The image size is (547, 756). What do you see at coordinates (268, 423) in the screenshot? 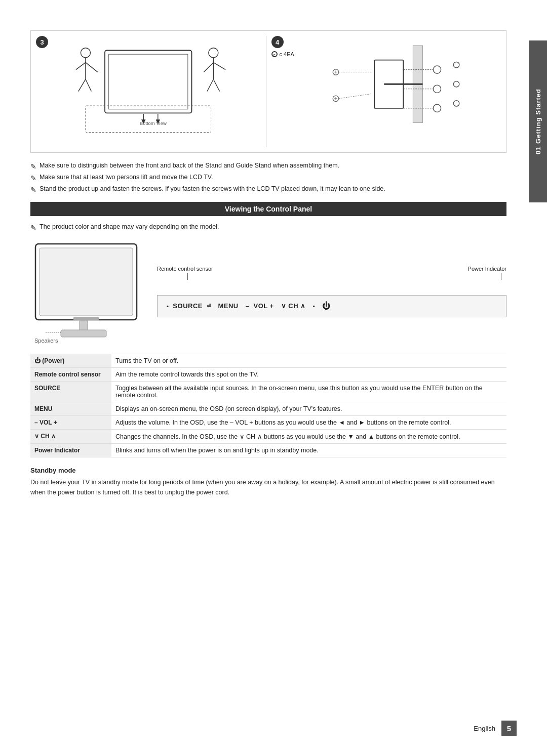
I see `table-row: – VOL +Adjusts the volume. In the OSD, u…` at bounding box center [268, 423].